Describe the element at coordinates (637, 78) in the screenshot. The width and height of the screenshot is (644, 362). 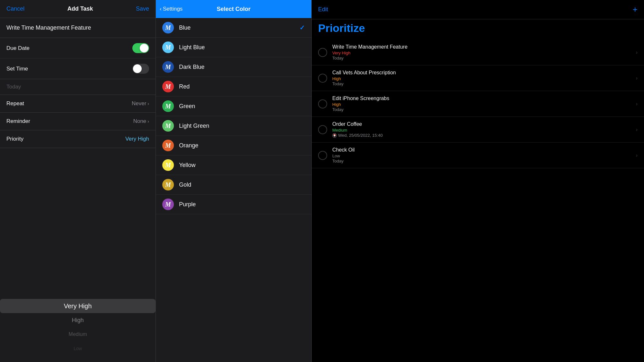
I see `task-chevron-icon-1: ›` at that location.